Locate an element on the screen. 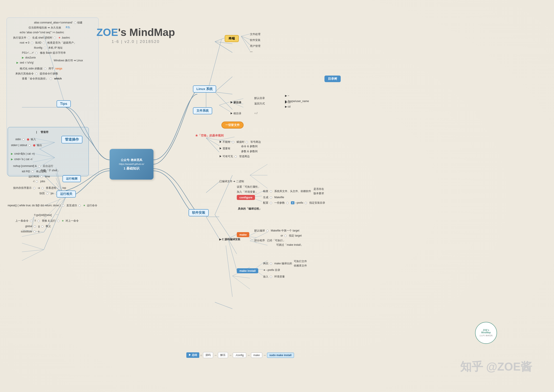 The height and width of the screenshot is (392, 554). win-to-linux: Windows 换行符 ➜ Linux is located at coordinates (68, 61).